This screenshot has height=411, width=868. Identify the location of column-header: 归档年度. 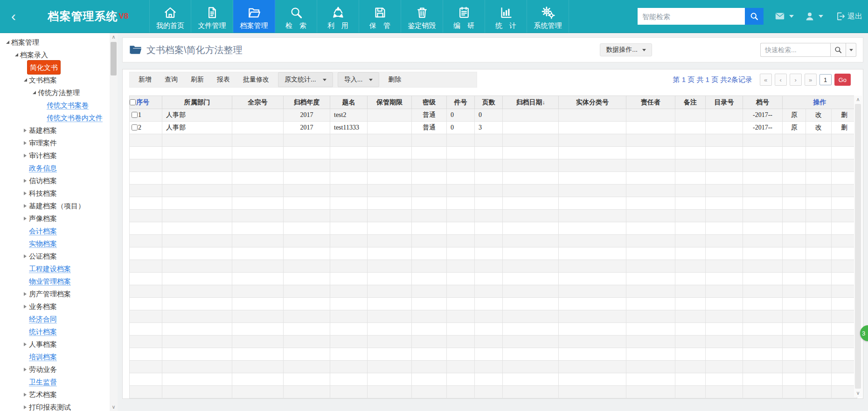
(307, 103).